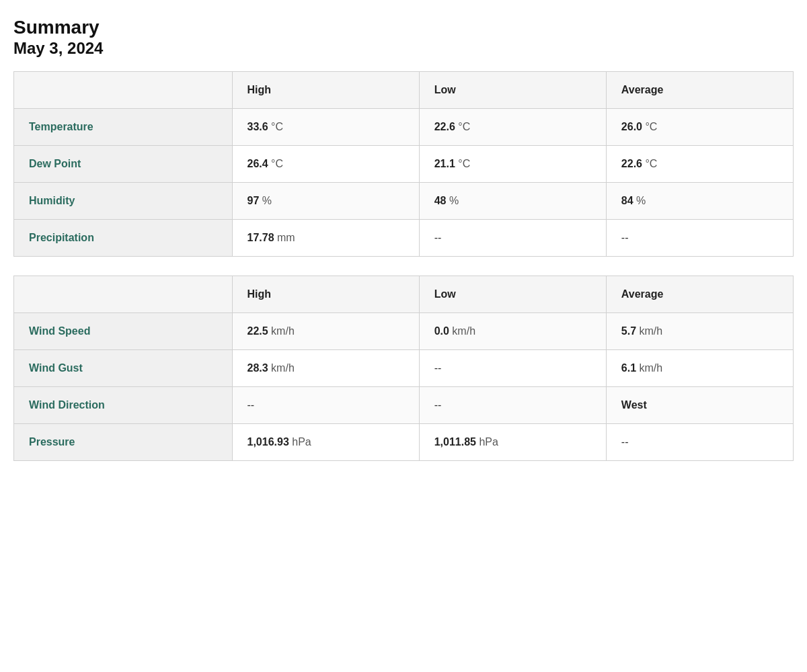 The height and width of the screenshot is (672, 807). Describe the element at coordinates (325, 90) in the screenshot. I see `col-header-high: High` at that location.